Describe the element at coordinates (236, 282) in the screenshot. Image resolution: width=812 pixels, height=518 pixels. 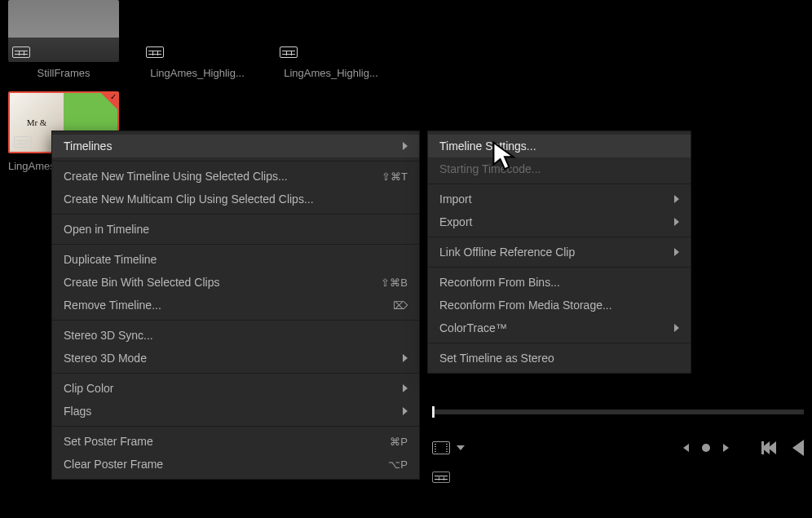
I see `menu-item: Create Bin With Selected Clips⇧⌘B` at that location.